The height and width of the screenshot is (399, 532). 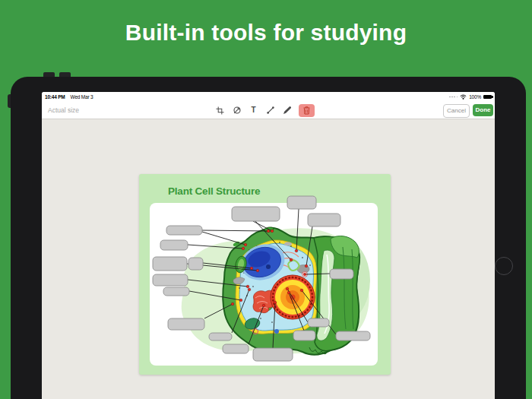 What do you see at coordinates (488, 97) in the screenshot?
I see `battery-icon` at bounding box center [488, 97].